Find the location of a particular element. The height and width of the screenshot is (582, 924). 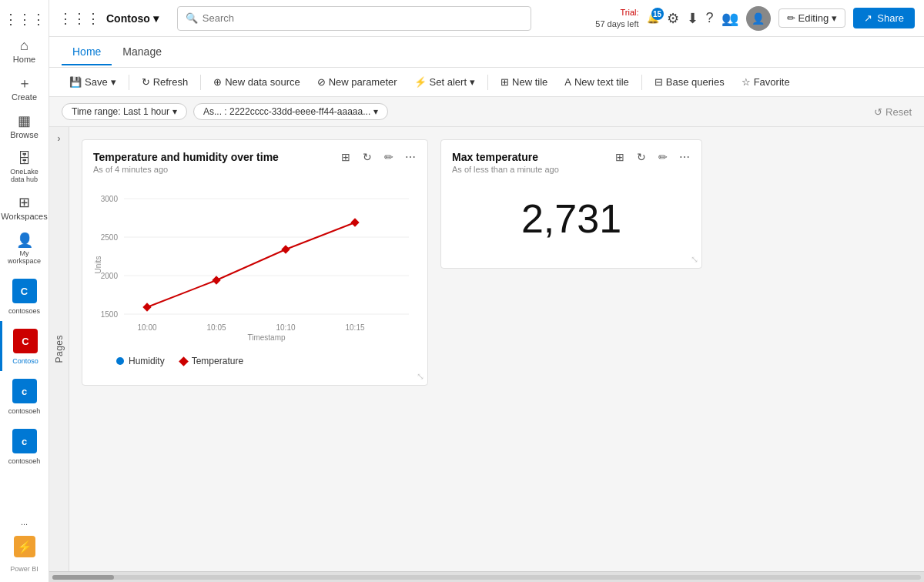

refresh-icon: ↻ is located at coordinates (146, 82).